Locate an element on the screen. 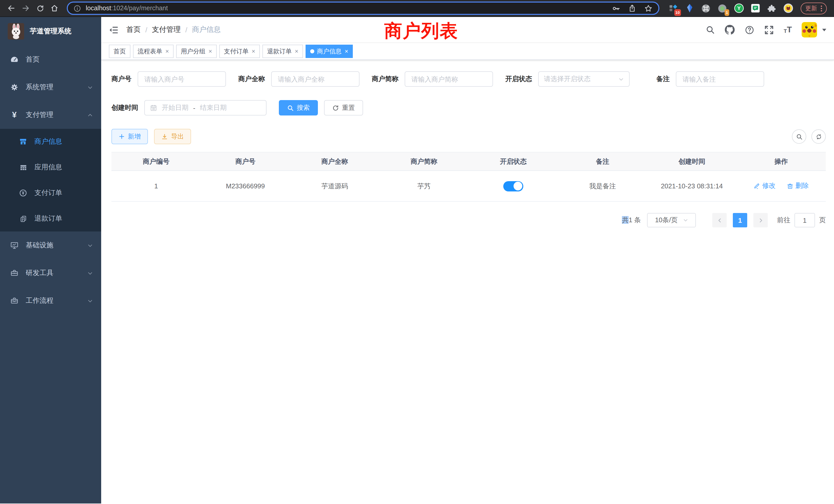 This screenshot has height=504, width=834. help-icon is located at coordinates (749, 30).